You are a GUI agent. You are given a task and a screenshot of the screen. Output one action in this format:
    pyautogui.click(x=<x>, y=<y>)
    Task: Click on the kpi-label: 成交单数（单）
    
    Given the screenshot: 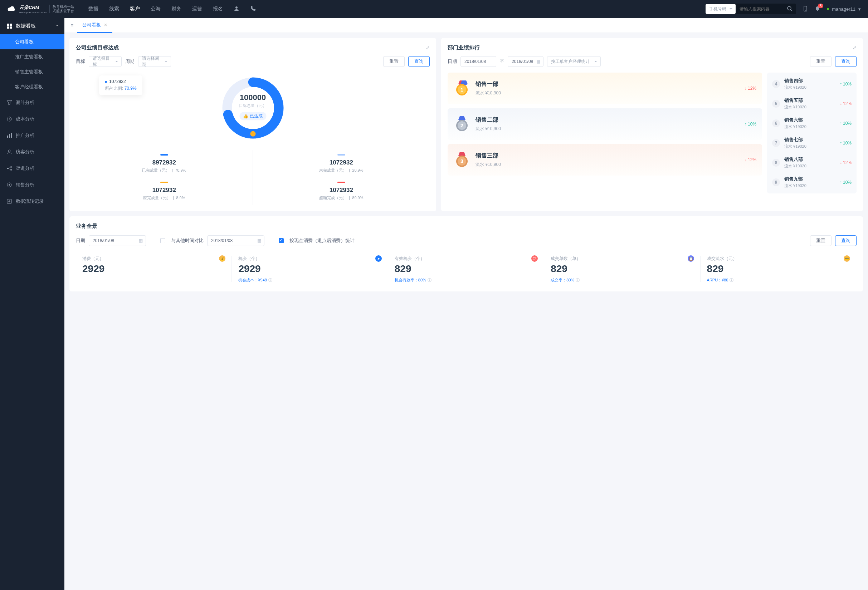 What is the action you would take?
    pyautogui.click(x=565, y=259)
    